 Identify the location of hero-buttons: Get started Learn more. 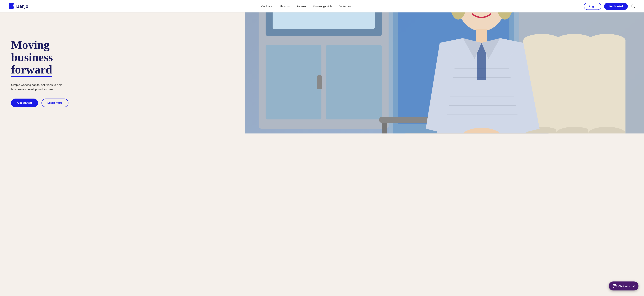
(122, 103).